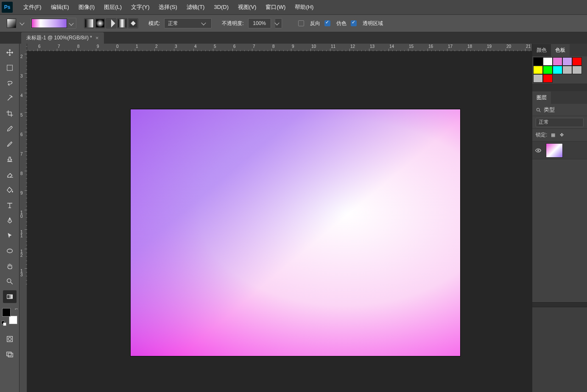 The image size is (587, 392). Describe the element at coordinates (549, 110) in the screenshot. I see `layer-filter-label: 类型` at that location.